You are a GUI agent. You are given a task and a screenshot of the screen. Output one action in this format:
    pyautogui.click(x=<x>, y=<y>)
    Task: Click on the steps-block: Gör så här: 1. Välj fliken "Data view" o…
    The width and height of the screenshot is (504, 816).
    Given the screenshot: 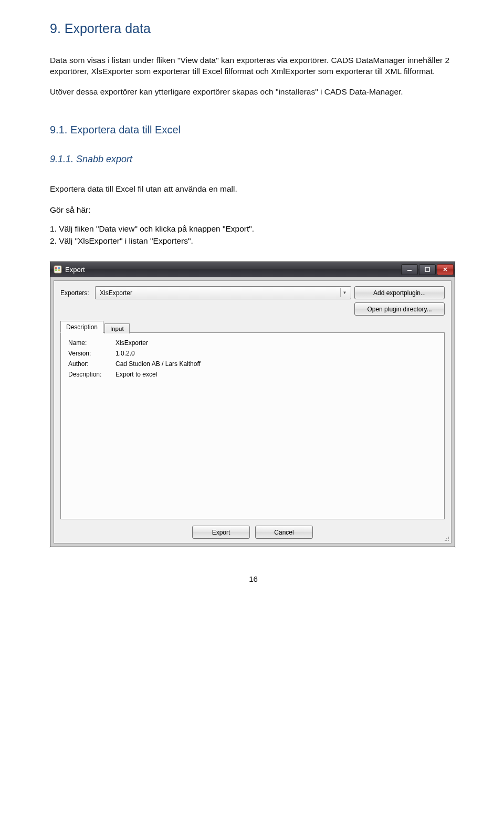 What is the action you would take?
    pyautogui.click(x=253, y=226)
    